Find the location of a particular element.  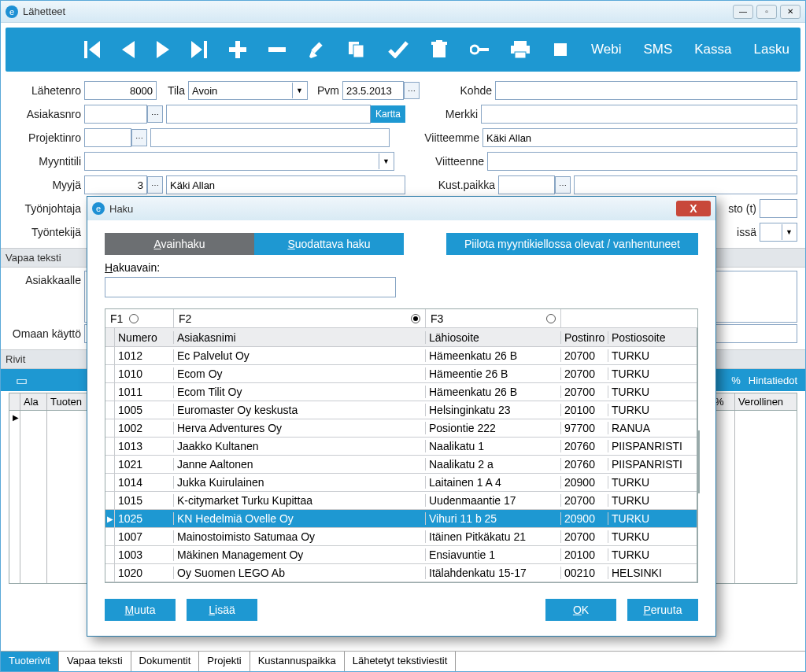

table-row: 1002Herva Adventures OyPosiontie 2229770… is located at coordinates (401, 428).